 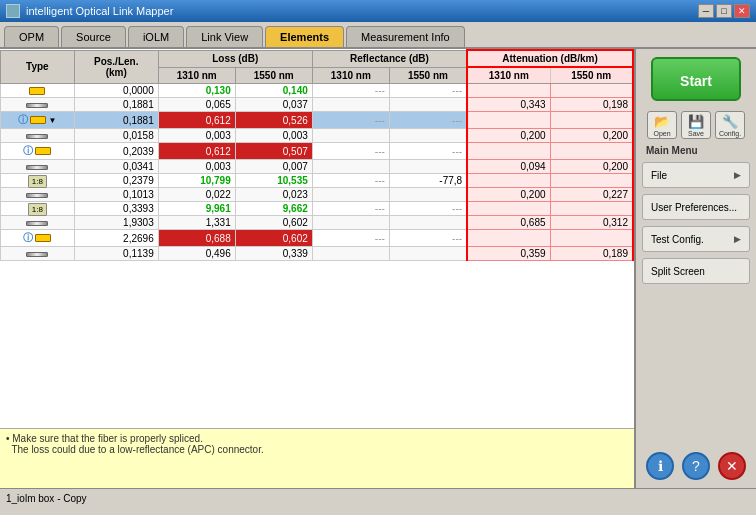 I want to click on help-button: ?, so click(x=696, y=466).